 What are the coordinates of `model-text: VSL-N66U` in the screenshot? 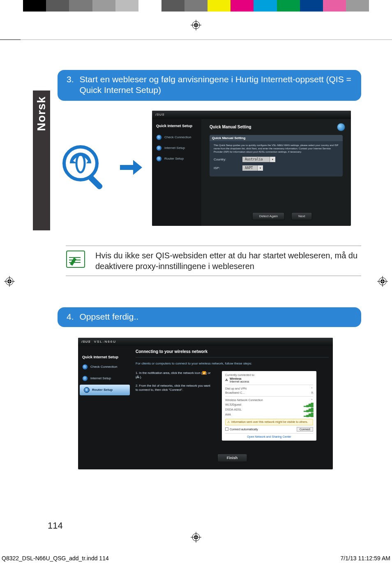 It's located at (105, 341).